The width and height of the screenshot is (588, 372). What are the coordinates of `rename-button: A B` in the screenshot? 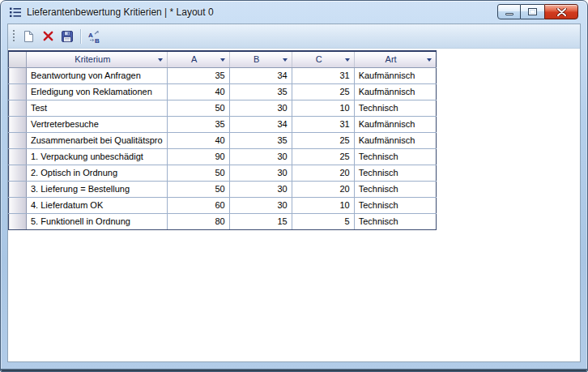 It's located at (94, 36).